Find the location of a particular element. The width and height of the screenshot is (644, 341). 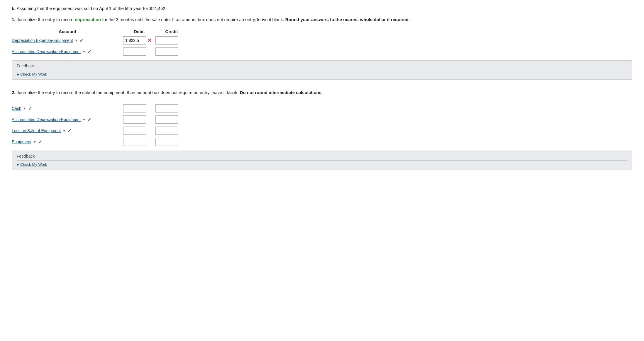

dropdown-arrow-q2-3: ▼ is located at coordinates (64, 131).